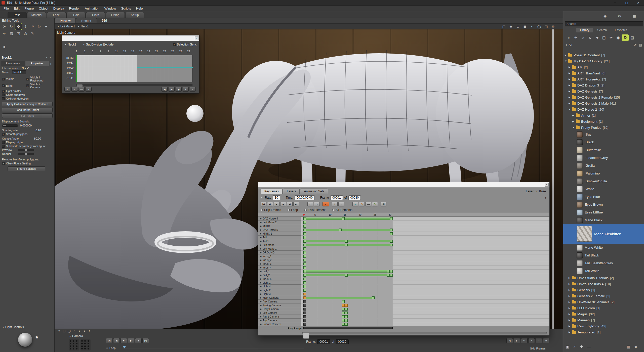  What do you see at coordinates (280, 287) in the screenshot?
I see `track-name: ▶Light 4` at bounding box center [280, 287].